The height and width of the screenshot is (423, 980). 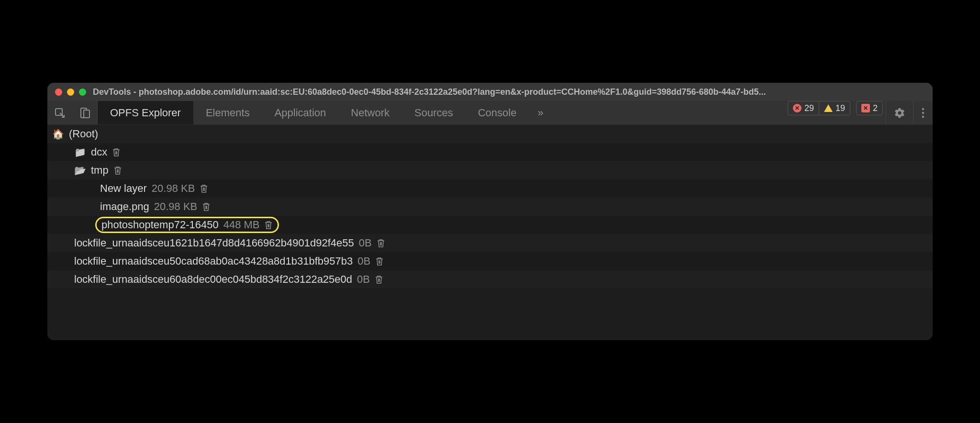 I want to click on minimize-window-button, so click(x=71, y=92).